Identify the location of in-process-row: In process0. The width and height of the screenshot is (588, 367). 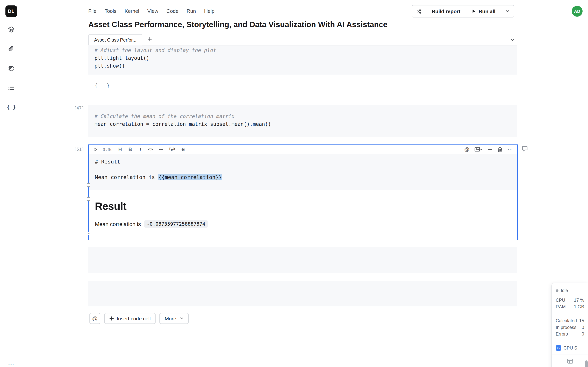
(570, 328).